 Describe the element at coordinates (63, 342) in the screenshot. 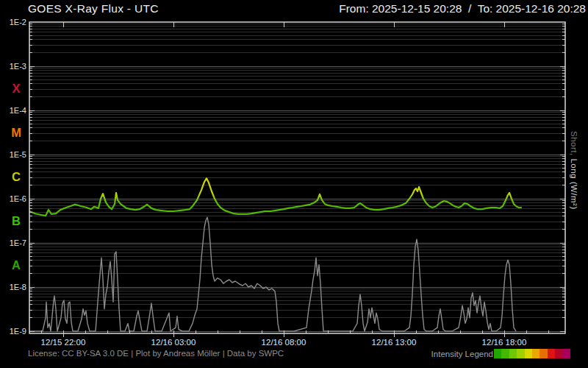

I see `x-axis-tick-label: 12/15 22:00` at that location.